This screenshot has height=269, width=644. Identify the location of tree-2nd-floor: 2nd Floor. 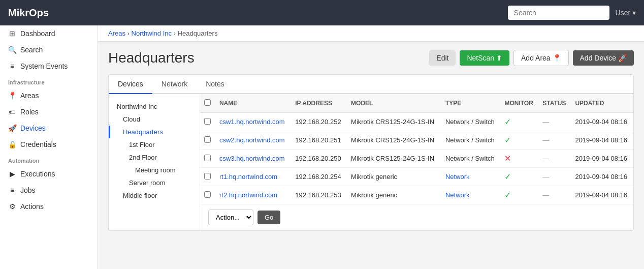
(154, 158).